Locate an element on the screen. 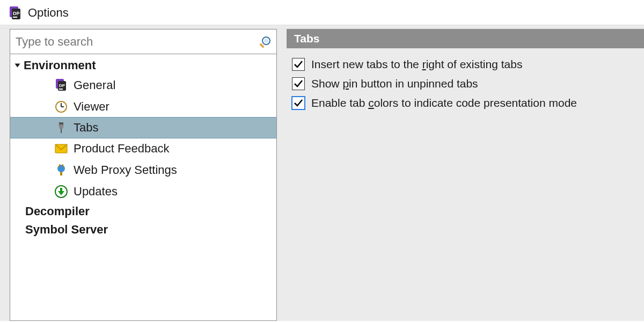 This screenshot has height=322, width=644. checkbox-show-pin is located at coordinates (298, 84).